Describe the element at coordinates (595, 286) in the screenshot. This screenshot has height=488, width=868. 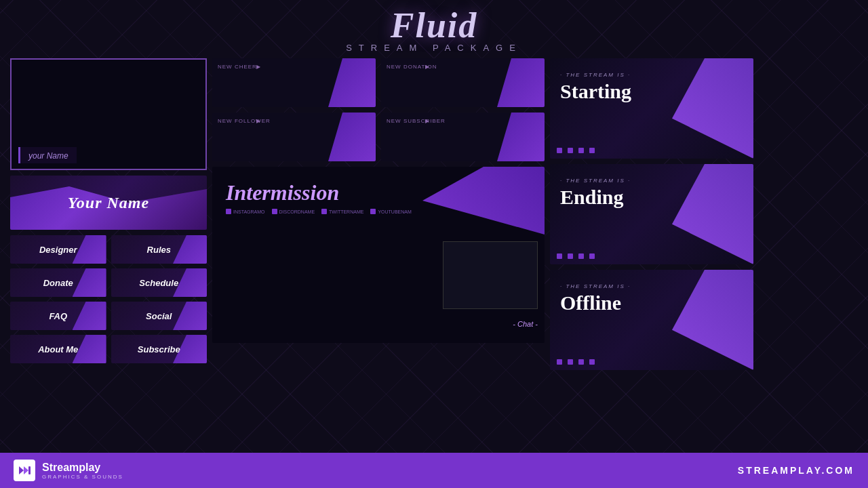
I see `offline-label: · THE STREAM IS ·` at that location.